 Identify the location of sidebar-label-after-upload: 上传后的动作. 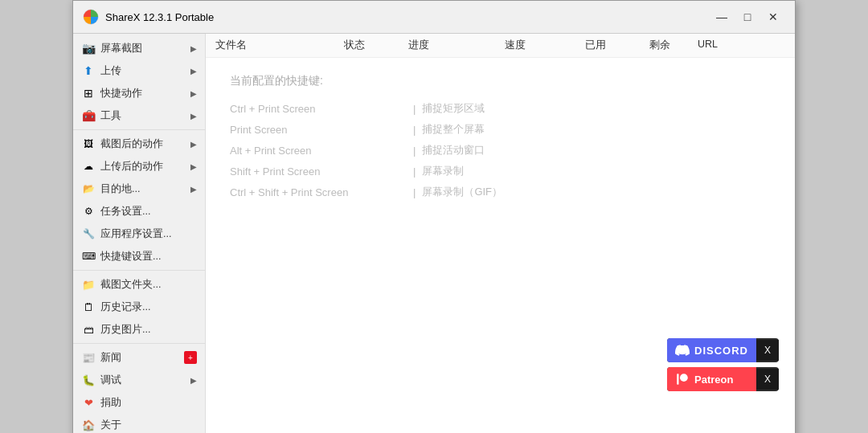
(132, 167).